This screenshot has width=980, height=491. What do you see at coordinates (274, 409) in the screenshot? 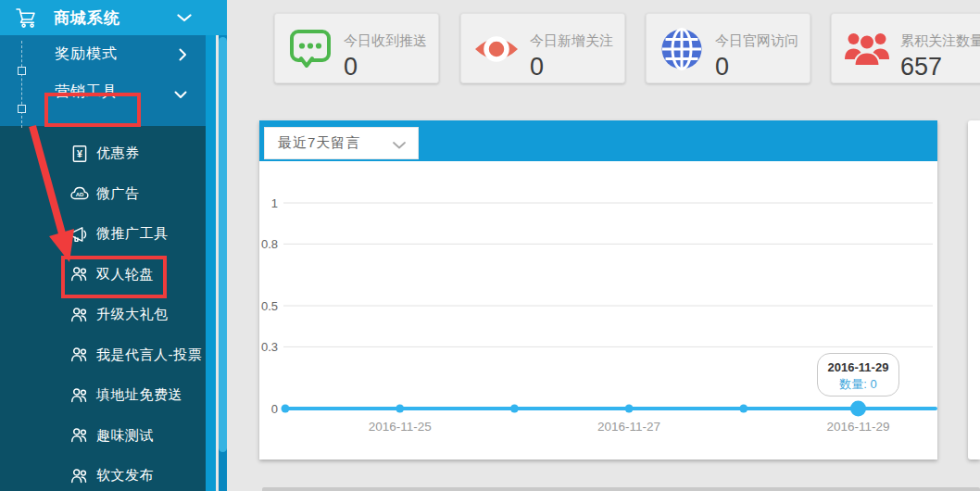
I see `y-axis-tick-label: 0` at bounding box center [274, 409].